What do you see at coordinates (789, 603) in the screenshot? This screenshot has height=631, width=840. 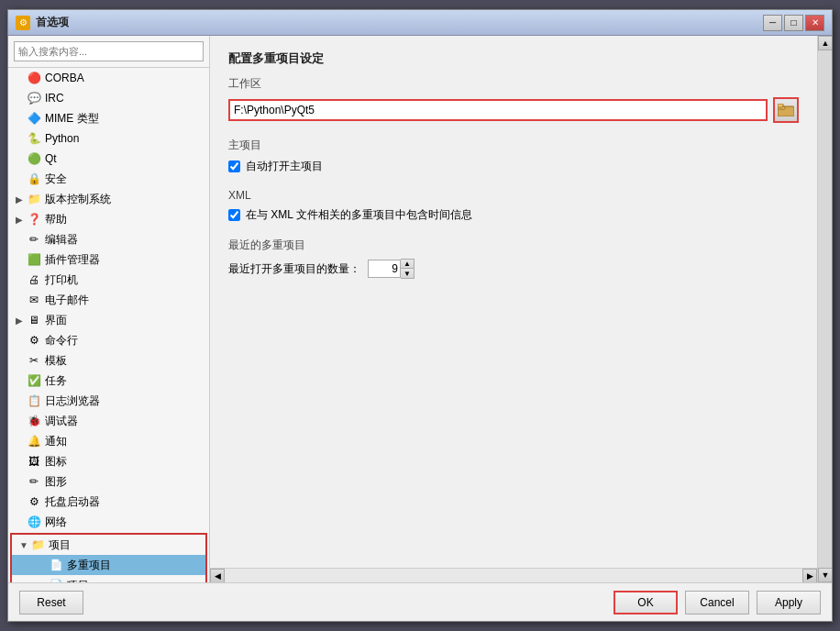 I see `apply-button: Apply` at bounding box center [789, 603].